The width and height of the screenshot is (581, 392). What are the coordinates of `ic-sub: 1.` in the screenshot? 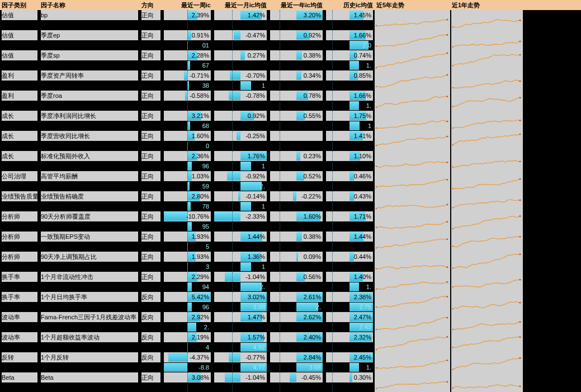 It's located at (369, 65).